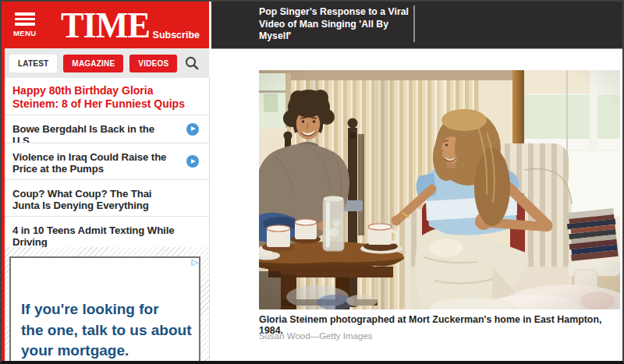 The width and height of the screenshot is (624, 364). Describe the element at coordinates (153, 64) in the screenshot. I see `tab-videos: VIDEOS` at that location.